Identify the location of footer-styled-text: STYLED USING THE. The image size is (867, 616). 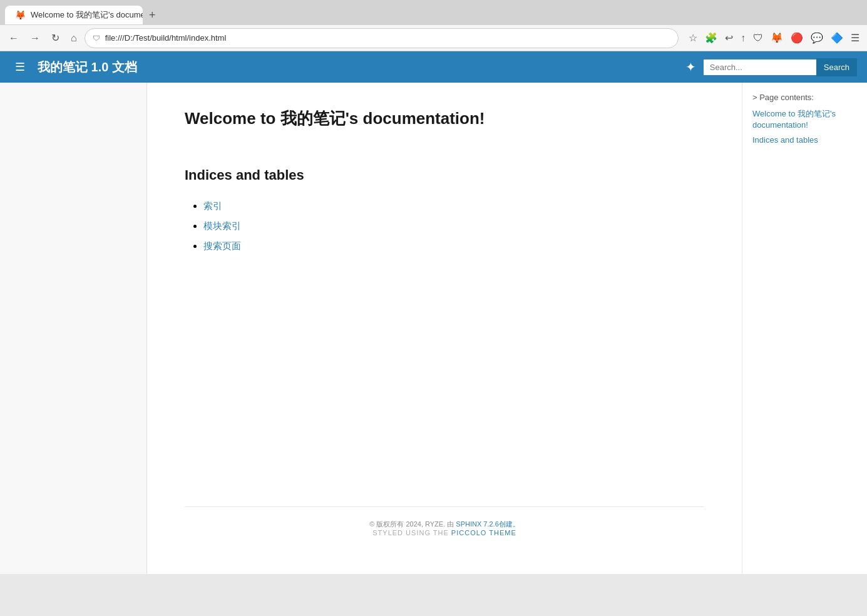
(411, 533).